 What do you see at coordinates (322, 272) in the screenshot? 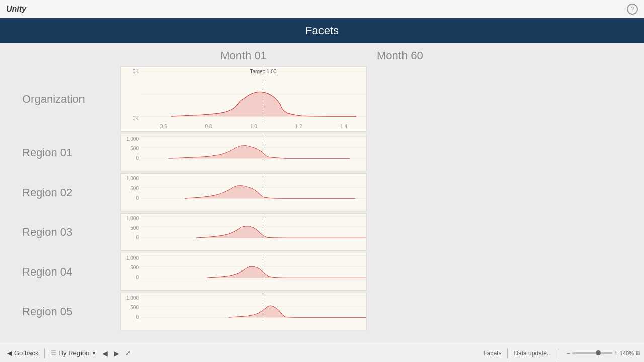
I see `chart-row-region04: Region 04 1,000 500 0` at bounding box center [322, 272].